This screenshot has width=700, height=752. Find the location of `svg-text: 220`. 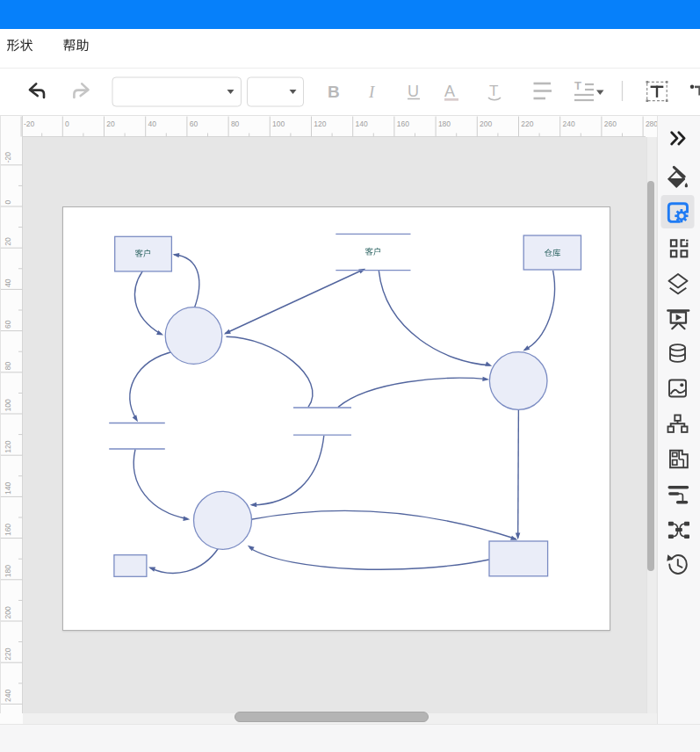

svg-text: 220 is located at coordinates (527, 124).